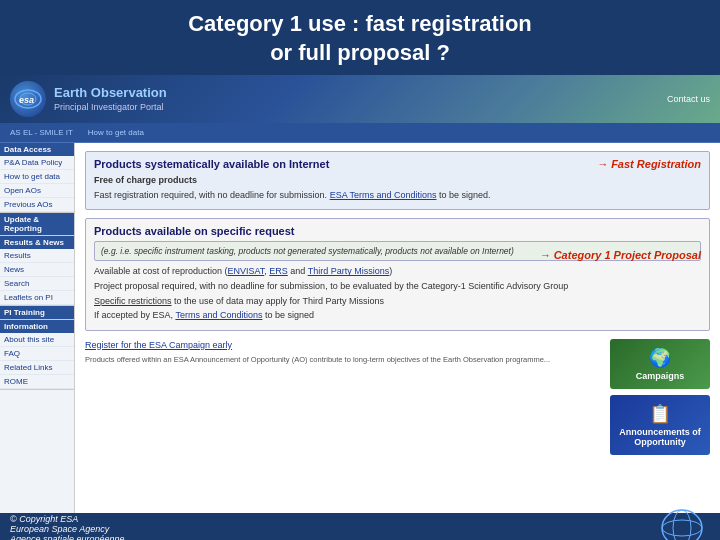 The image size is (720, 540). I want to click on small-description: Products offered within an ESA Announcem…, so click(318, 360).